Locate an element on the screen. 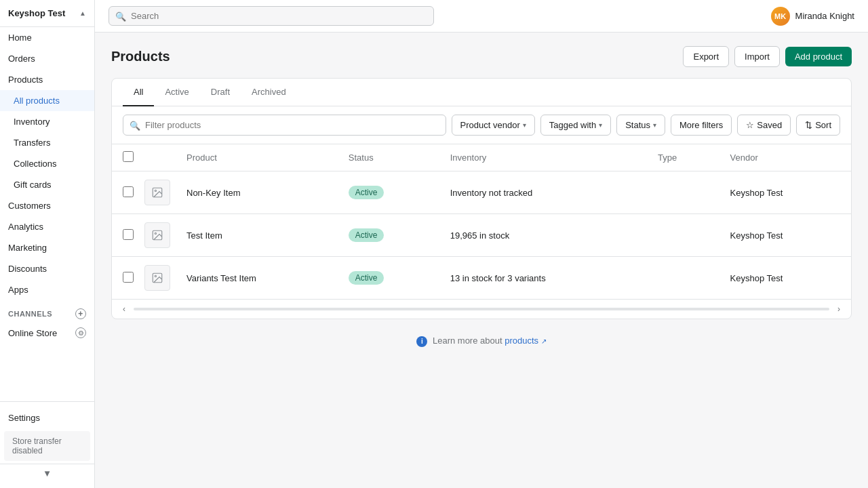 The width and height of the screenshot is (868, 488). header-inventory: Inventory is located at coordinates (543, 158).